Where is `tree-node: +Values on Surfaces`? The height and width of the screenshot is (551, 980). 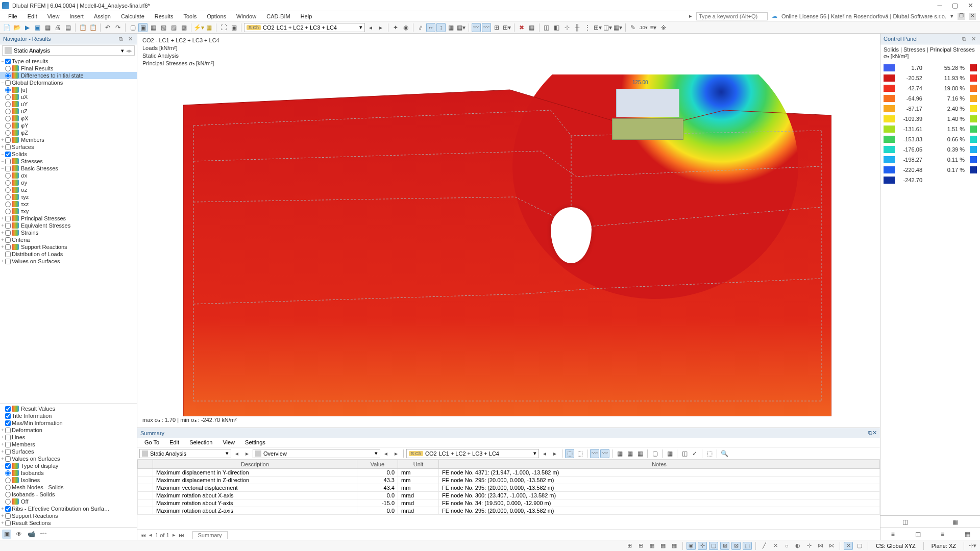 tree-node: +Values on Surfaces is located at coordinates (68, 261).